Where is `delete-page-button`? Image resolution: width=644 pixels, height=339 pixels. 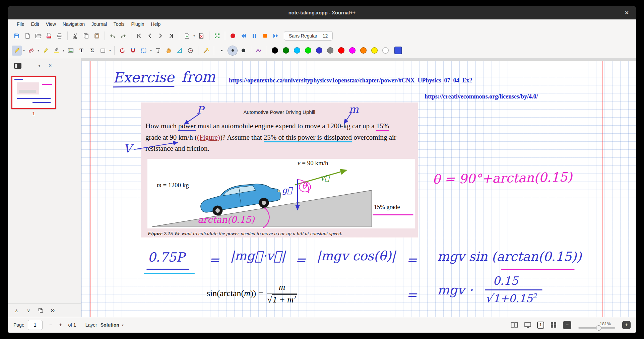
delete-page-button is located at coordinates (201, 36).